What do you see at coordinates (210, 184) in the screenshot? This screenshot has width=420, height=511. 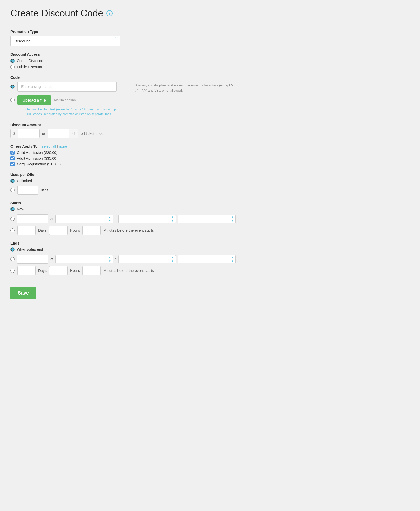 I see `uses-per-offer-section: Uses per Offer Unlimited uses` at bounding box center [210, 184].